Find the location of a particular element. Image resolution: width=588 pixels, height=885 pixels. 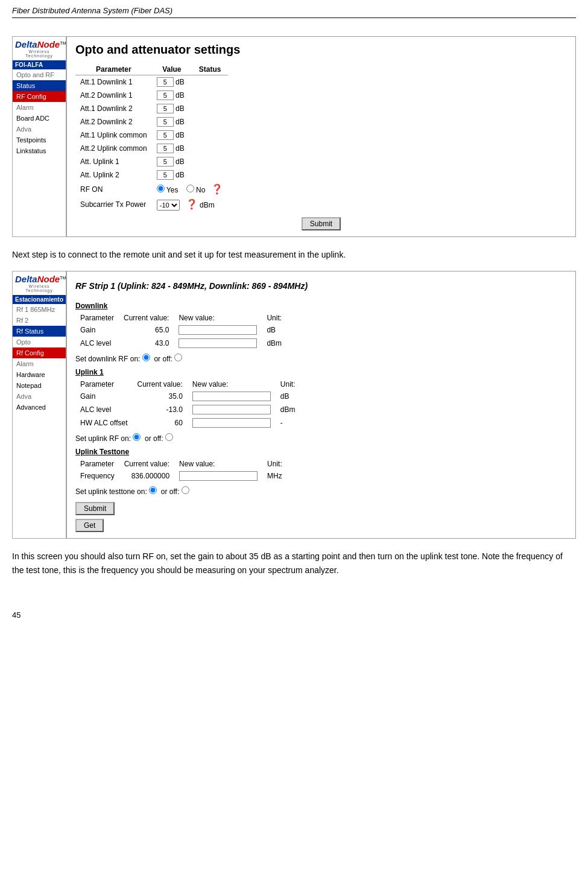

logo-node-2: Node is located at coordinates (49, 279).